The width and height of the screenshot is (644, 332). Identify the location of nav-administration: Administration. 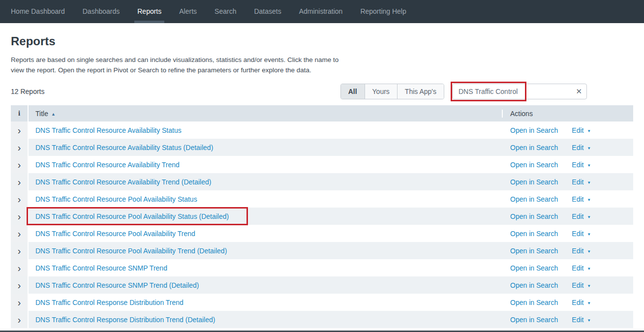
(321, 12).